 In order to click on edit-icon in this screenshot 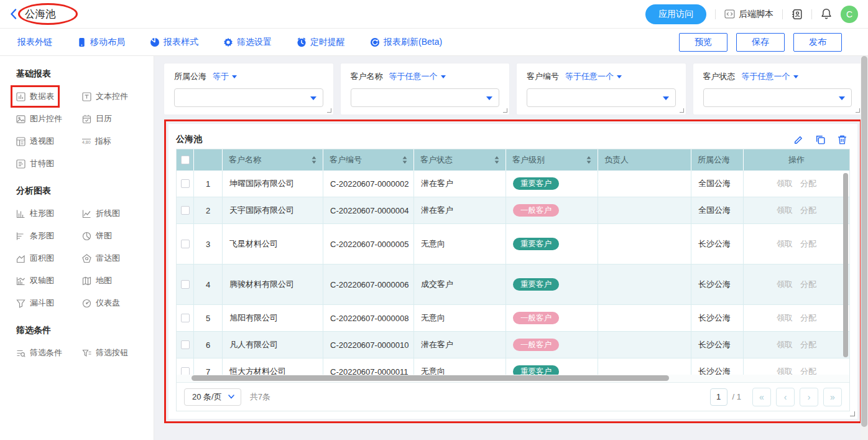, I will do `click(798, 139)`.